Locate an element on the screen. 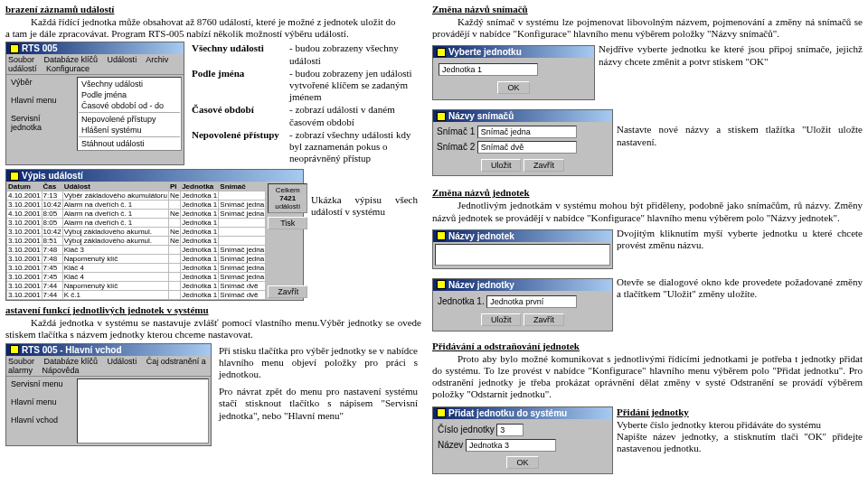  table-row: 3.10.20018:05Alarm na dveřích č. 1Jednot… is located at coordinates (137, 223).